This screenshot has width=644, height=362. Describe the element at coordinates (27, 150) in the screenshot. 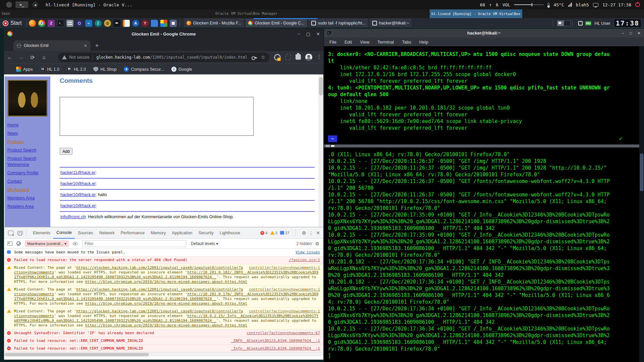

I see `sidebar-link: Product Search` at that location.